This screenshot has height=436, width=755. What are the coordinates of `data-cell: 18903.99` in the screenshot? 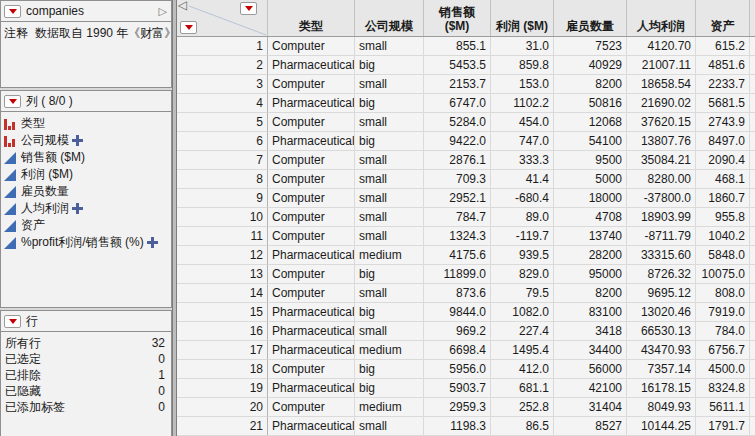 It's located at (662, 218).